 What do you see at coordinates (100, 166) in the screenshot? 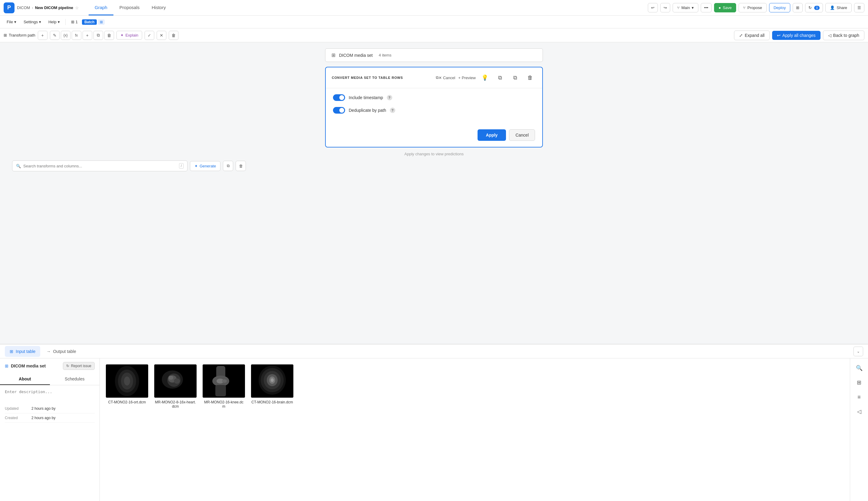
I see `search-input` at bounding box center [100, 166].